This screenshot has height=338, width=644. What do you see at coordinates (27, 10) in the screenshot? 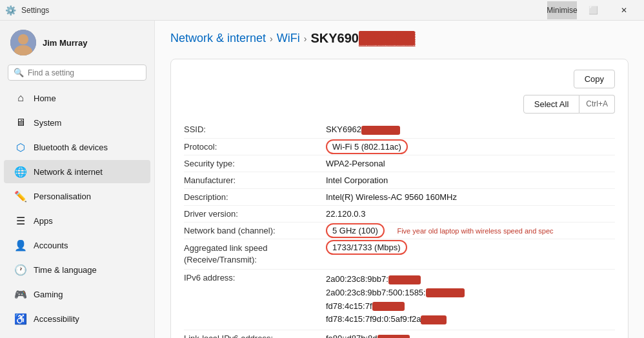
I see `title-bar-left: ⚙️ Settings` at bounding box center [27, 10].